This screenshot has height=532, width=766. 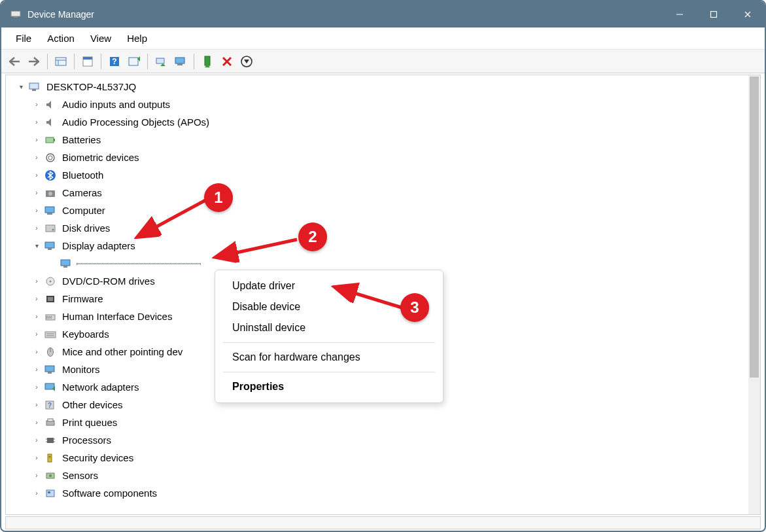 What do you see at coordinates (101, 38) in the screenshot?
I see `menu-view: View` at bounding box center [101, 38].